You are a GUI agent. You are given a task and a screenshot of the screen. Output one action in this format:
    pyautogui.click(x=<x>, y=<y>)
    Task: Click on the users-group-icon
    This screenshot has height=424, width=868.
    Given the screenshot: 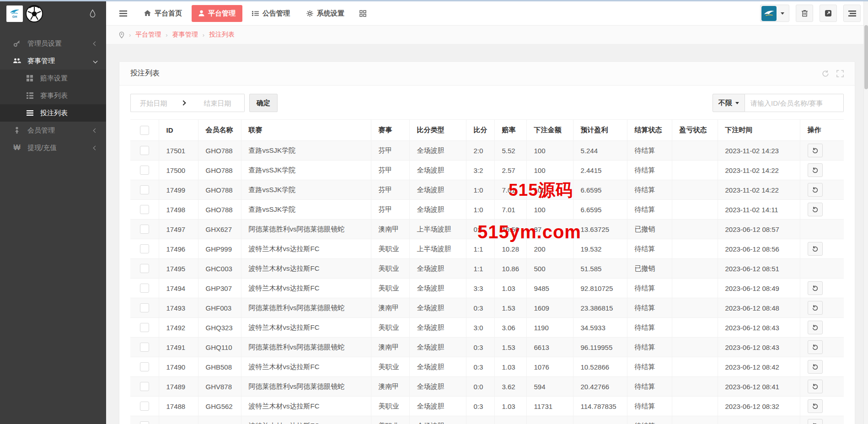 What is the action you would take?
    pyautogui.click(x=17, y=61)
    